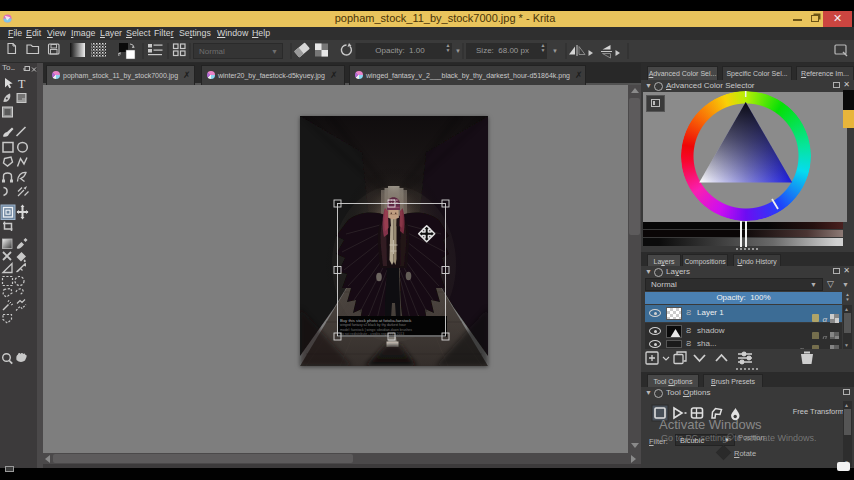 This screenshot has width=854, height=480. I want to click on svg-text:winged fantasy v2 black by thy: winged fantasy v2 black by thy darkest h…, so click(374, 325).